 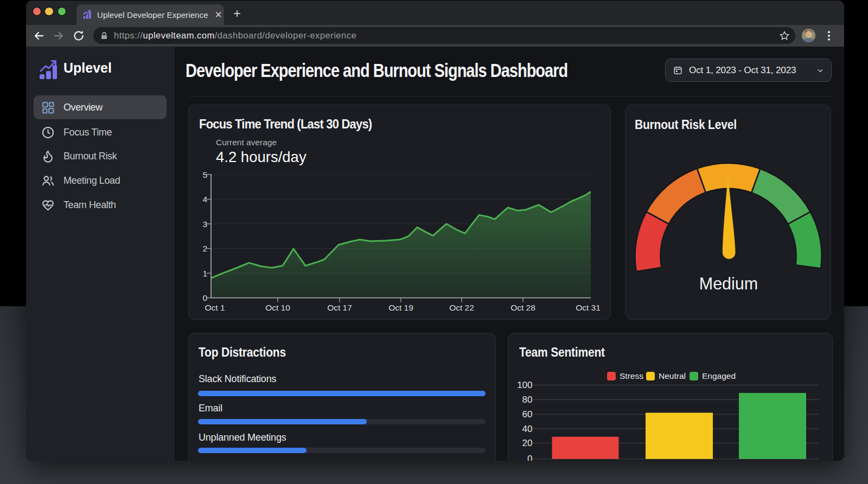 I want to click on svg-text: 5, so click(x=205, y=175).